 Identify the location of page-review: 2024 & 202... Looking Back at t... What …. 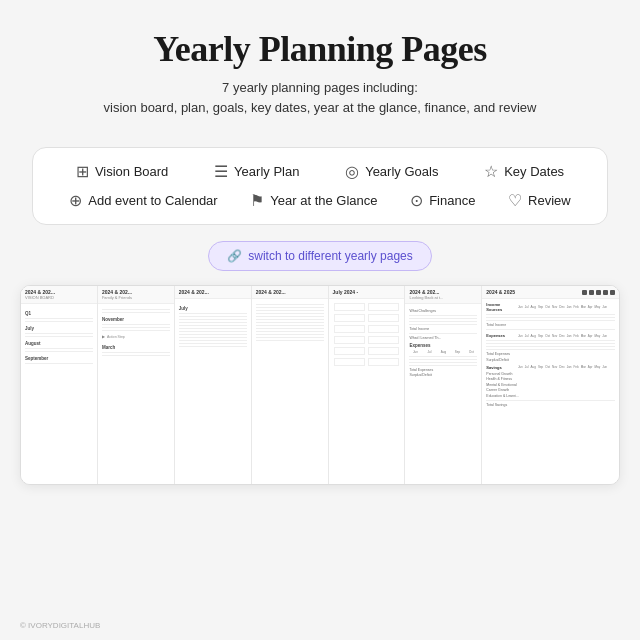
(444, 385).